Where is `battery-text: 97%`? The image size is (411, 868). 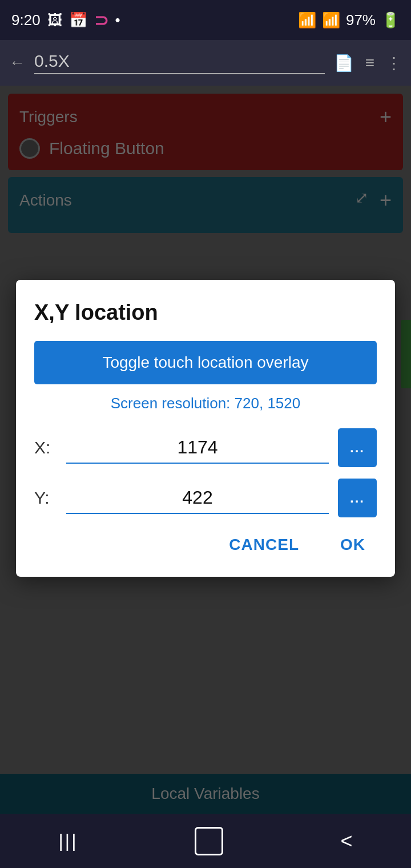 battery-text: 97% is located at coordinates (361, 21).